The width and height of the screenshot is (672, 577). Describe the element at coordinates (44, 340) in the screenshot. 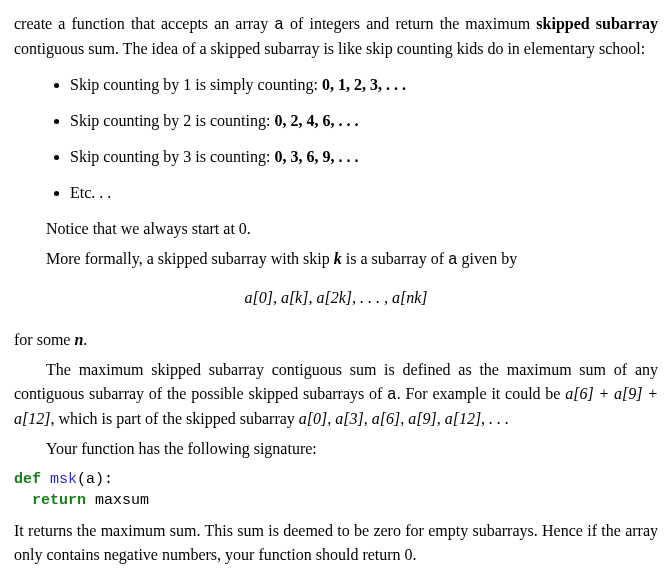

I see `for-some-pre: for some` at that location.